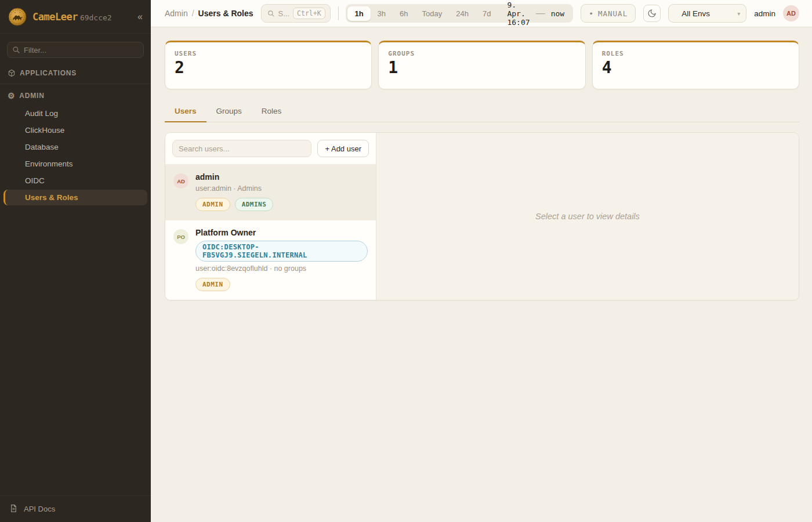 This screenshot has height=522, width=812. Describe the element at coordinates (516, 14) in the screenshot. I see `time-from-value: 9. Apr. 16:07` at that location.